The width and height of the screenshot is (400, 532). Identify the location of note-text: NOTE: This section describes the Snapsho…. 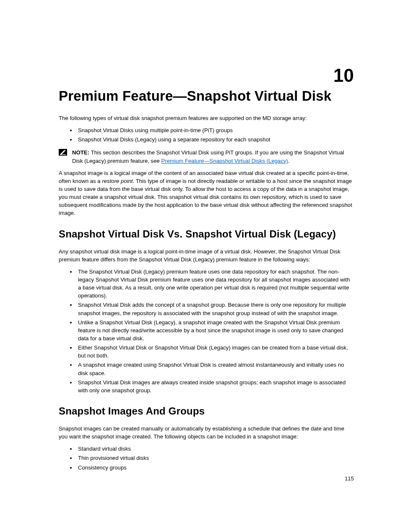
(213, 156).